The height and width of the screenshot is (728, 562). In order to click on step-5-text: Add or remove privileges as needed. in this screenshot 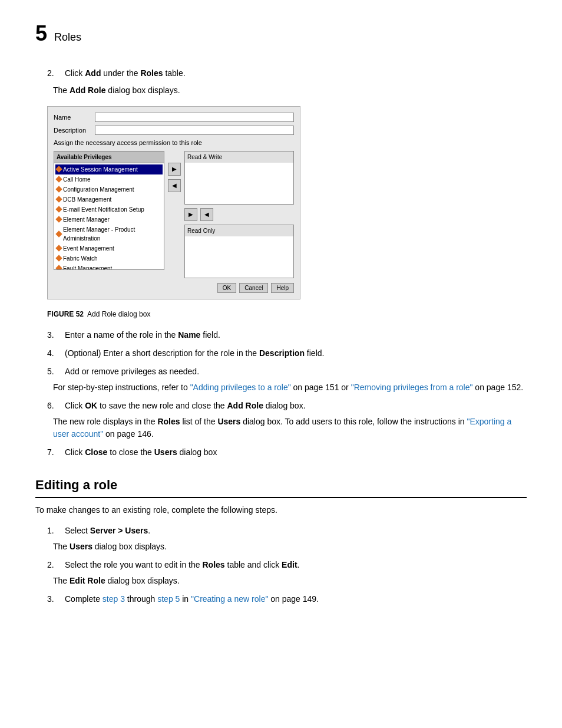, I will do `click(132, 371)`.